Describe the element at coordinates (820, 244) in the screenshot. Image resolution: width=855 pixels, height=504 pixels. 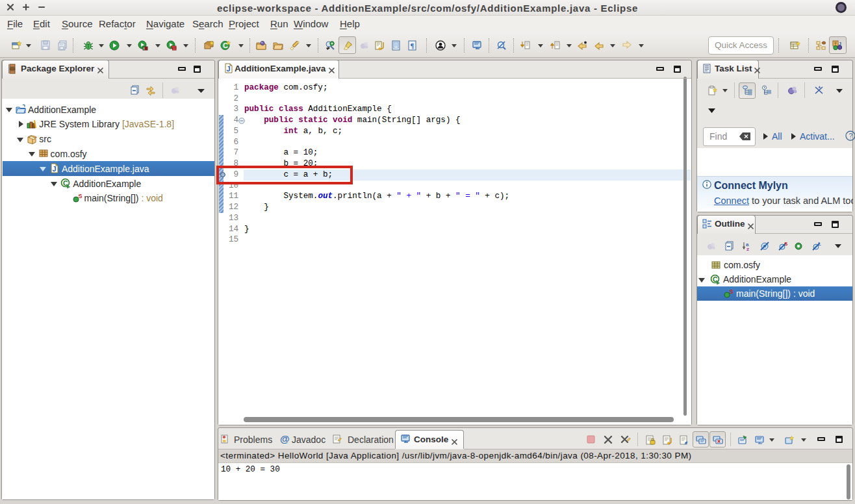
I see `svg-text: L` at that location.